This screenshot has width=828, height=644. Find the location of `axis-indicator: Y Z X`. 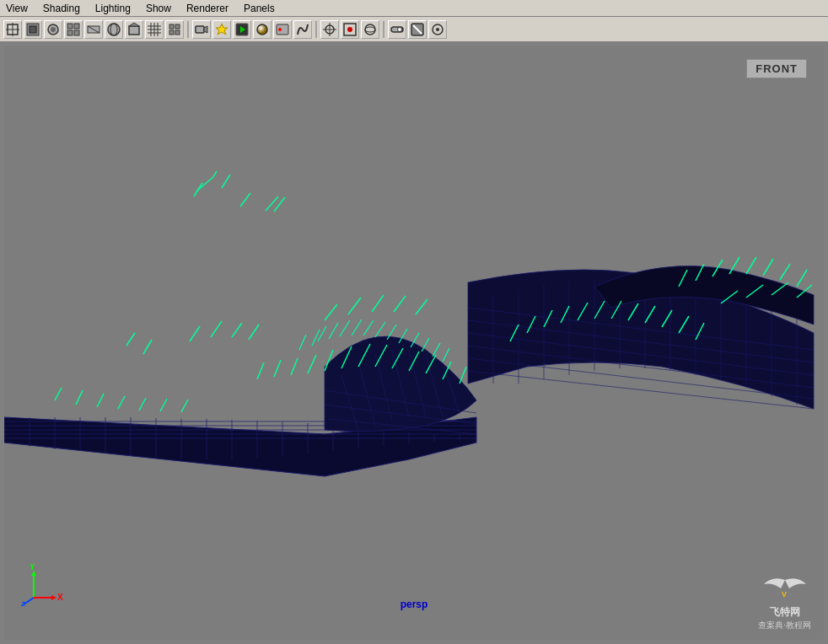

axis-indicator: Y Z X is located at coordinates (42, 585).